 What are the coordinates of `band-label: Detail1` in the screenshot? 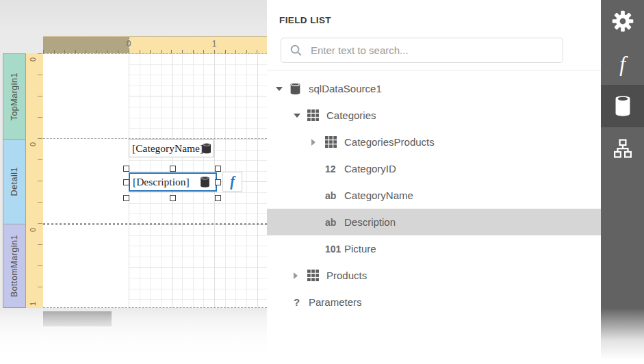 It's located at (14, 181).